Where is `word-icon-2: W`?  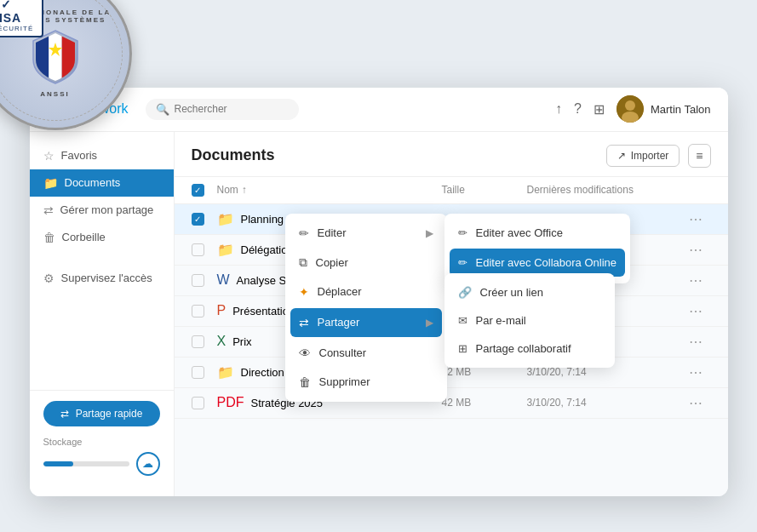
word-icon-2: W is located at coordinates (223, 280).